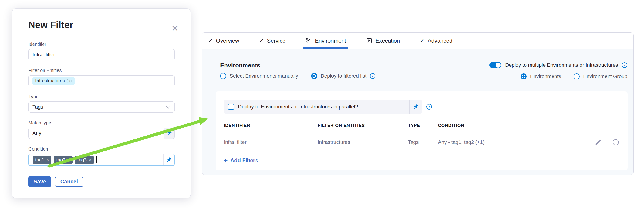 This screenshot has height=208, width=644. Describe the element at coordinates (224, 41) in the screenshot. I see `tab-overview: ✓ Overview` at that location.